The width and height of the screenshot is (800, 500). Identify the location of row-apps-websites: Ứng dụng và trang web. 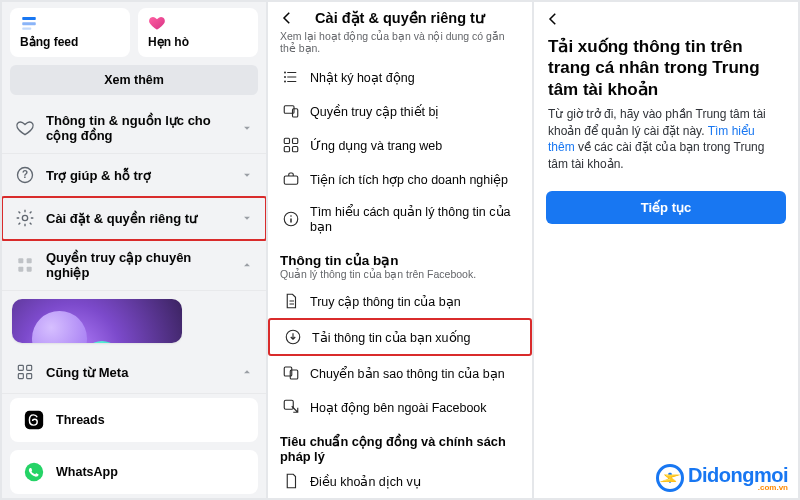
(400, 145).